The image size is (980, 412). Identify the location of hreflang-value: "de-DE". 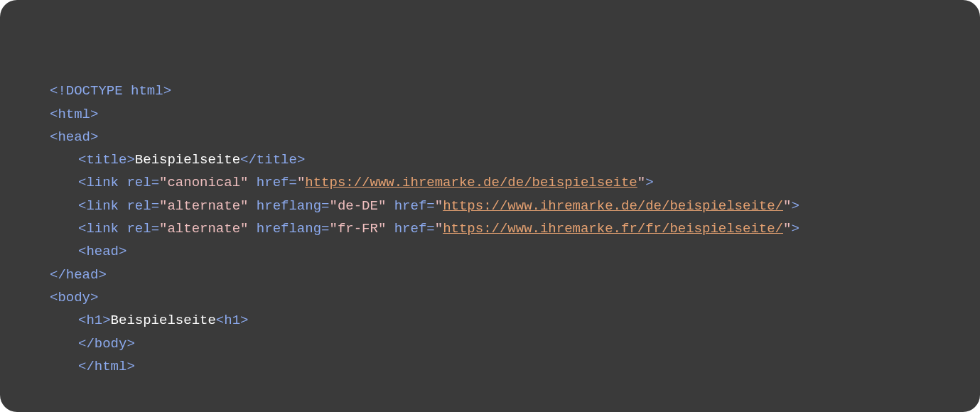
(357, 206).